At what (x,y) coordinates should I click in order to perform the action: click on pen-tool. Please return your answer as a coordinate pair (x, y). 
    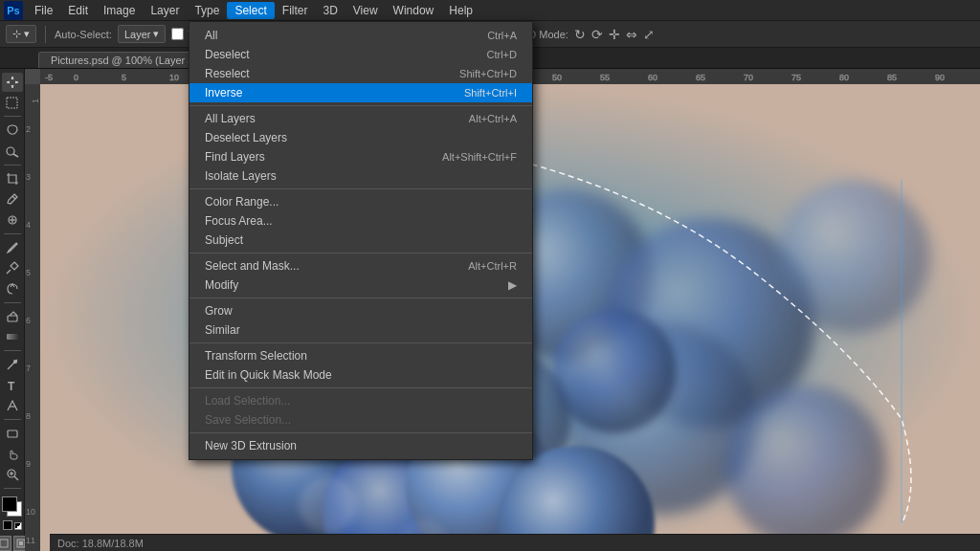
    Looking at the image, I should click on (12, 364).